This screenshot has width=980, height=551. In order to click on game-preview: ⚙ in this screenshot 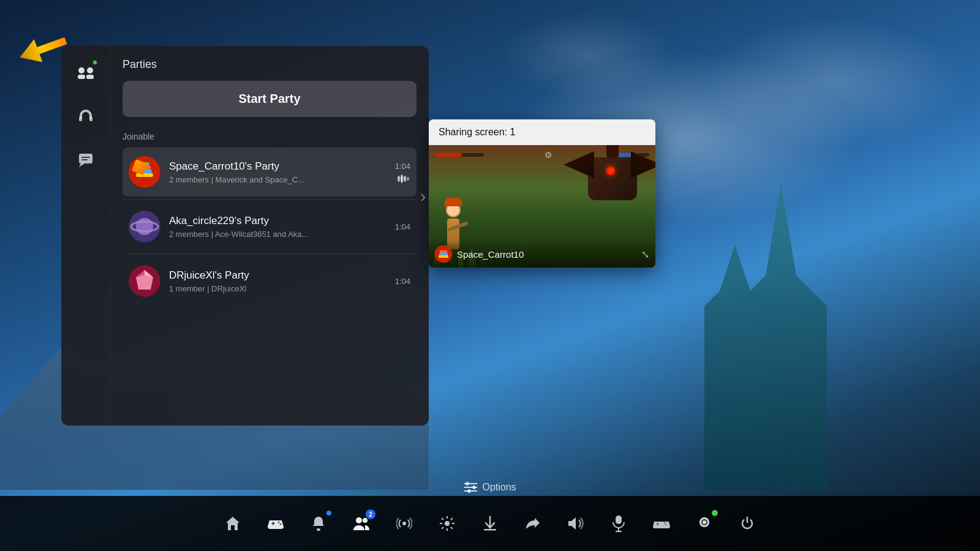, I will do `click(542, 206)`.